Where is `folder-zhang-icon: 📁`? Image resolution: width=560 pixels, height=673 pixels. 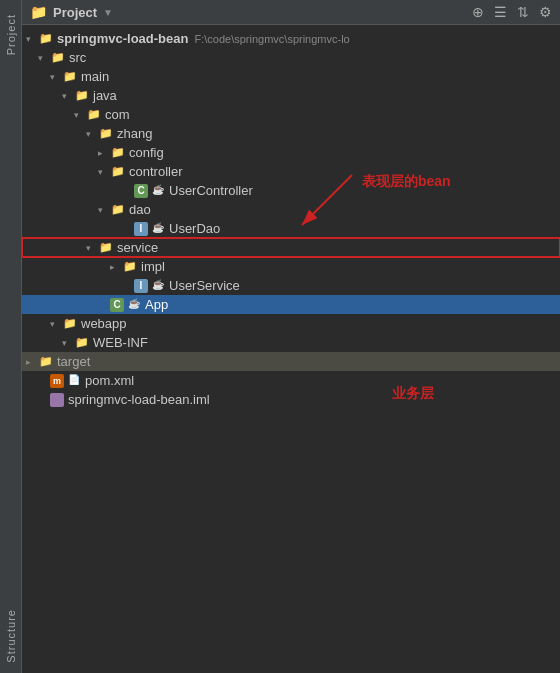 folder-zhang-icon: 📁 is located at coordinates (106, 134).